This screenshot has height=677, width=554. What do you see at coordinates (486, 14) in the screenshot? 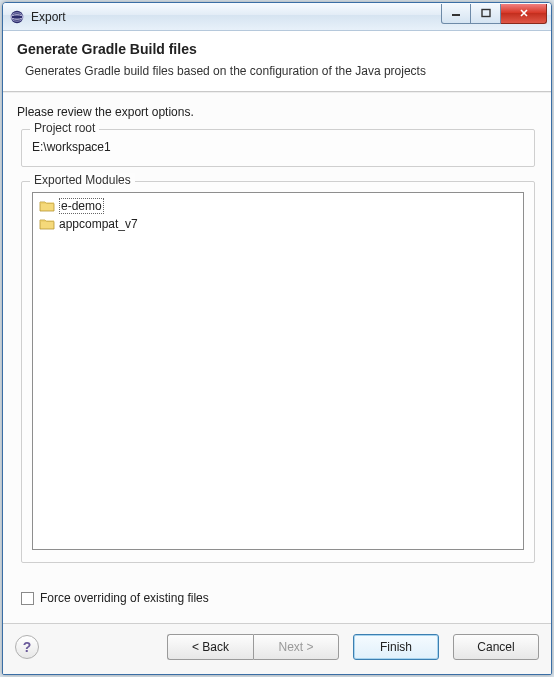
I see `maximize-button` at bounding box center [486, 14].